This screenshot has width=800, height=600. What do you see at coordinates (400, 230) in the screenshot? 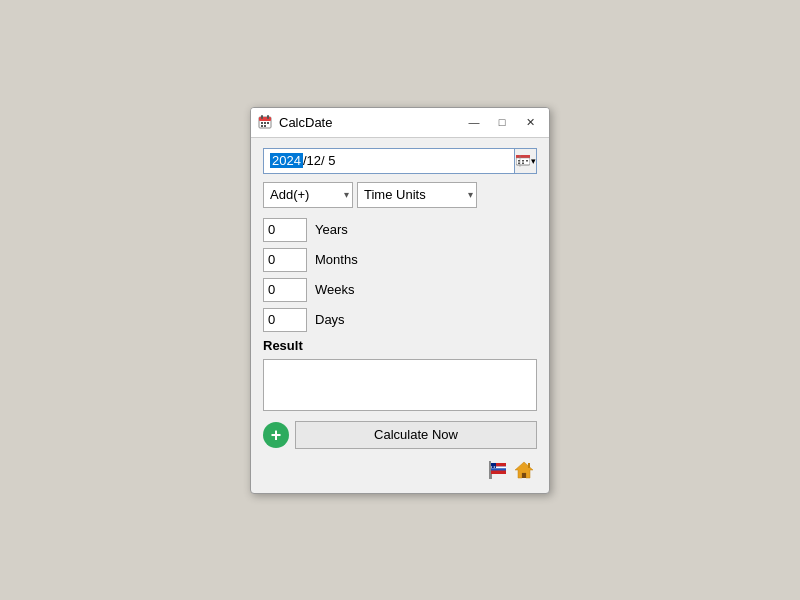
I see `years-row: Years` at bounding box center [400, 230].